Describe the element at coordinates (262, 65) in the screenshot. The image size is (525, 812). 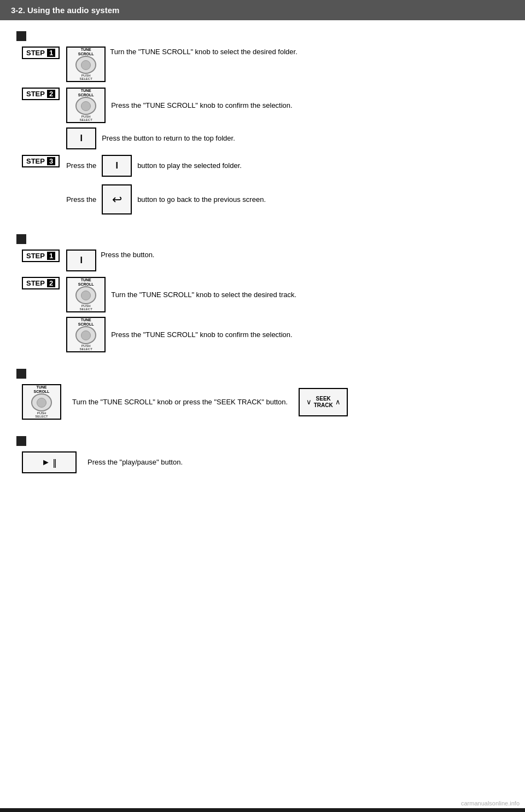
I see `step-1-row: STEP1 TUNESCROLL PUSHSELECT Turn the "TU…` at that location.